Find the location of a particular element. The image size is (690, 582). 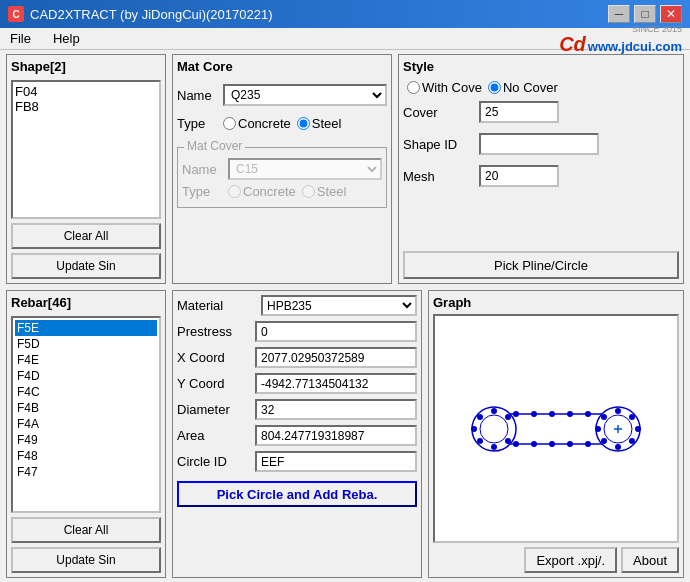

shape-list: F04 FB8 is located at coordinates (86, 150).